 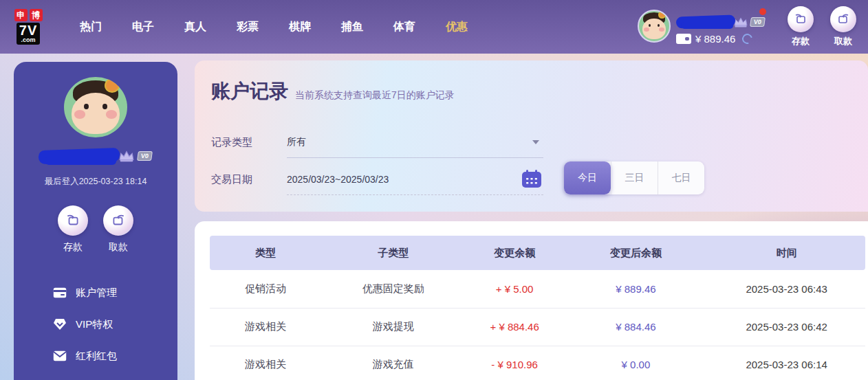 I want to click on topbar-user-area: V0 ¥ 889.46 存款 取款, so click(x=752, y=27).